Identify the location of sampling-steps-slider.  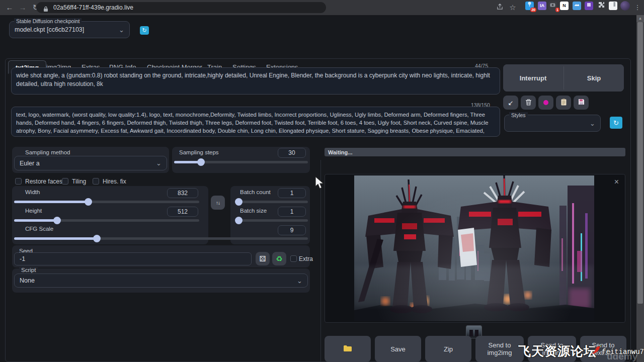
(241, 162).